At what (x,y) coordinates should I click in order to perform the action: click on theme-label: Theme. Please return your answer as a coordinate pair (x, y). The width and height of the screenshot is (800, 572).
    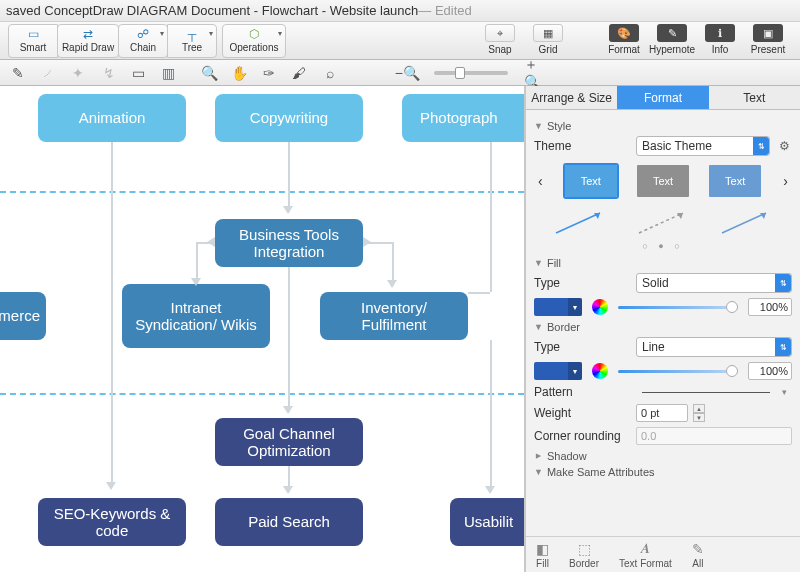
    Looking at the image, I should click on (582, 146).